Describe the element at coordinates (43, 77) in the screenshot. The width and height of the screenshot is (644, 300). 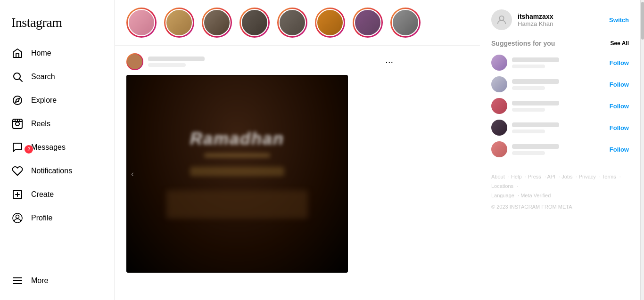
I see `search-label: Search` at that location.